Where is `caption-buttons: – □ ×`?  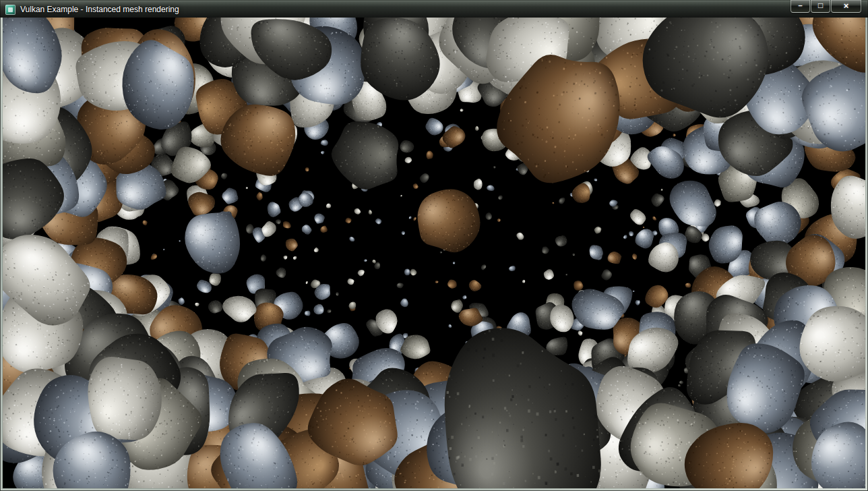
caption-buttons: – □ × is located at coordinates (826, 7).